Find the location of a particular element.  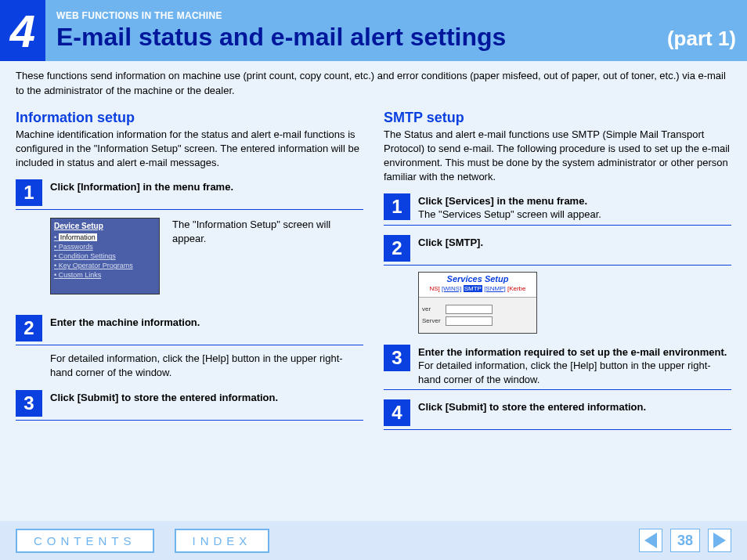

chapter-number: 4 is located at coordinates (23, 31).